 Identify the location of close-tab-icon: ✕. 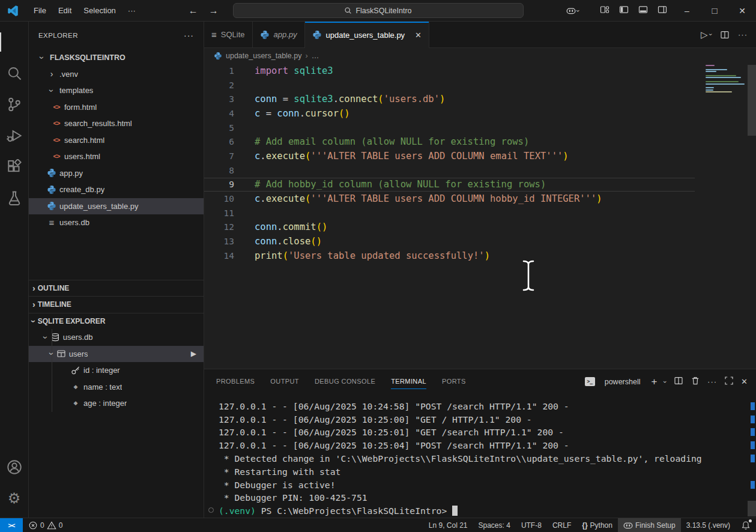
(418, 35).